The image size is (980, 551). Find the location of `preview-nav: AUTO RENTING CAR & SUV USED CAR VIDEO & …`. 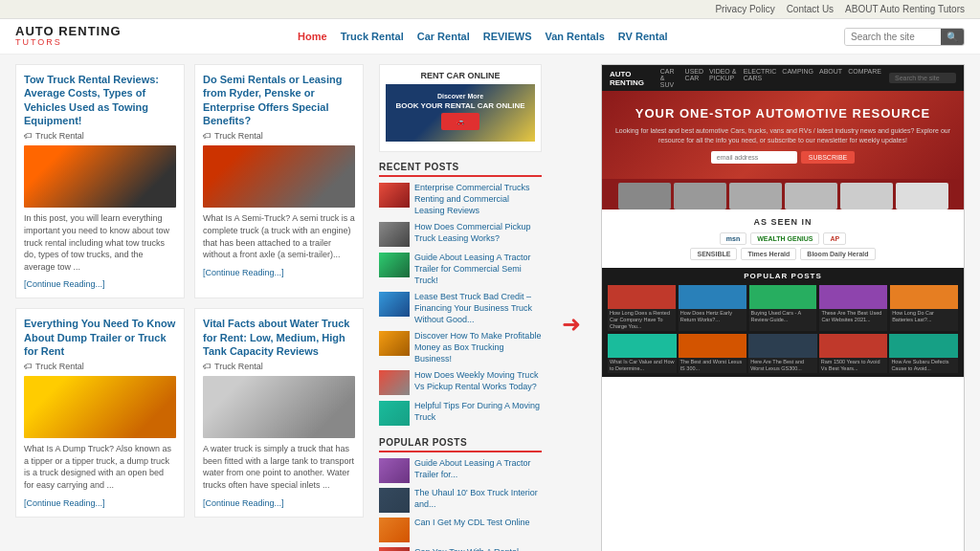

preview-nav: AUTO RENTING CAR & SUV USED CAR VIDEO & … is located at coordinates (783, 78).